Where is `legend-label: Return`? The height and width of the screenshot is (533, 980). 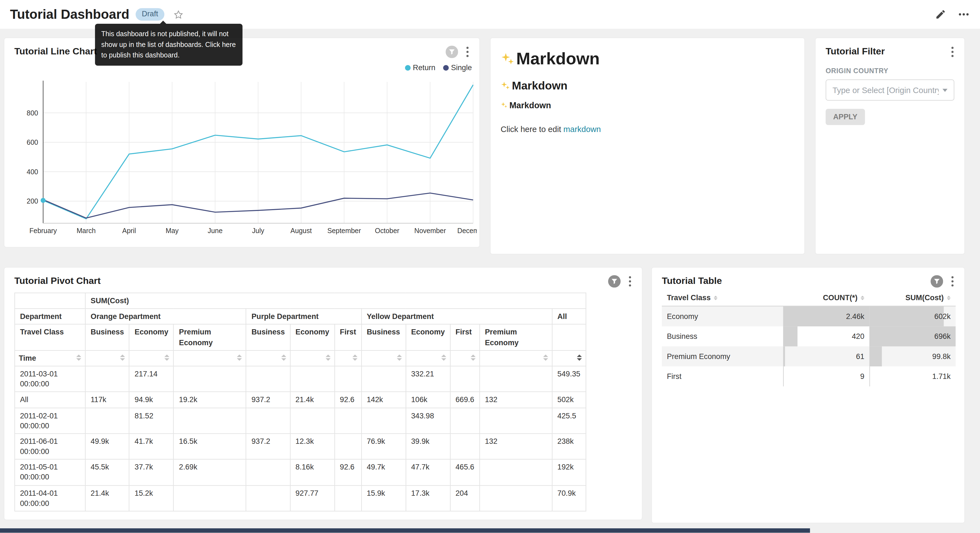 legend-label: Return is located at coordinates (425, 68).